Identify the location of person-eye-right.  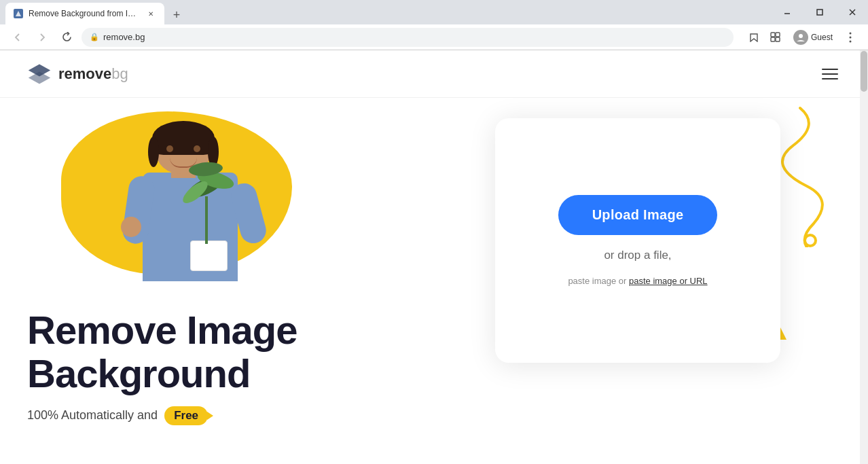
(197, 149).